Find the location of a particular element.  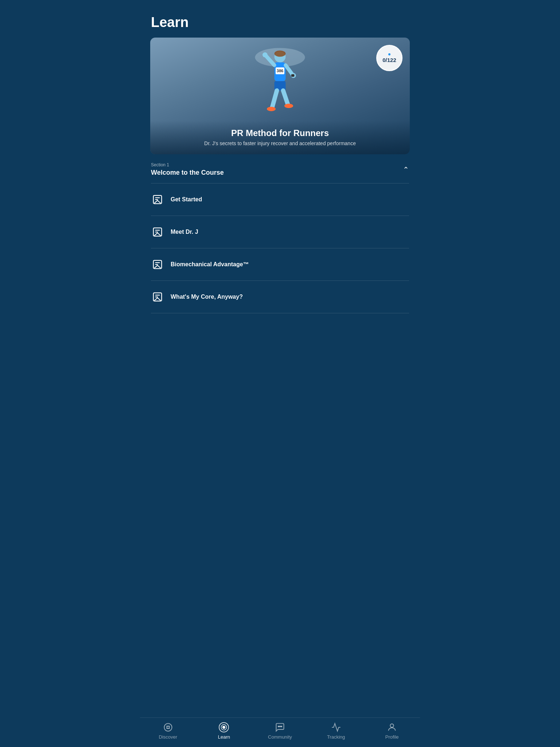

learn-active-indicator is located at coordinates (224, 727).